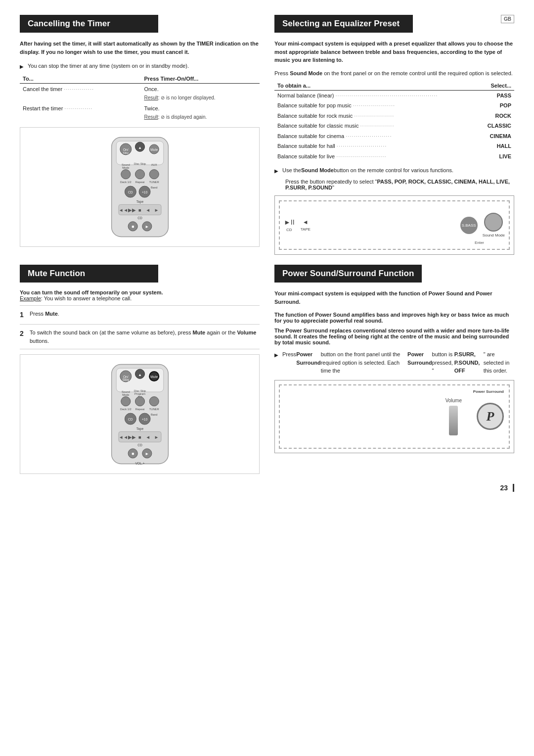  I want to click on table-action: Restart the timer ··············, so click(80, 113).